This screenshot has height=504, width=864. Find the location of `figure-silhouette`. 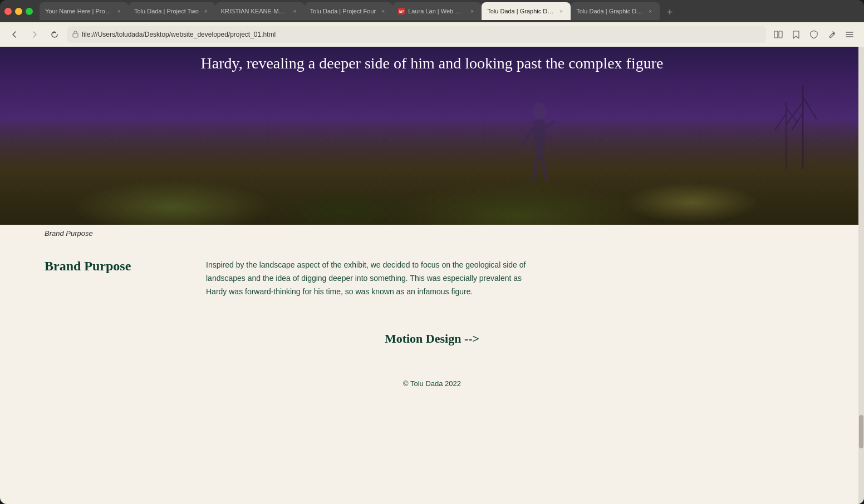

figure-silhouette is located at coordinates (539, 145).